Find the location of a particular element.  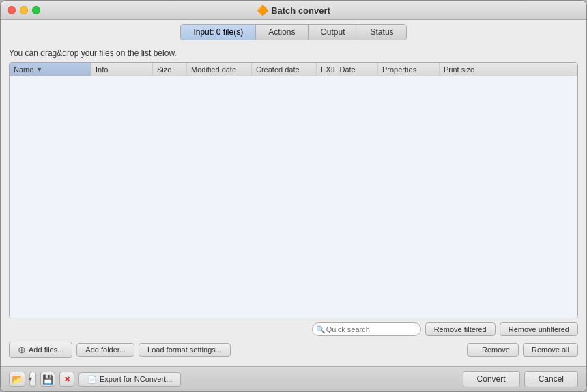

search-filter-row: 🔍 Remove filtered Remove unfiltered is located at coordinates (294, 329).